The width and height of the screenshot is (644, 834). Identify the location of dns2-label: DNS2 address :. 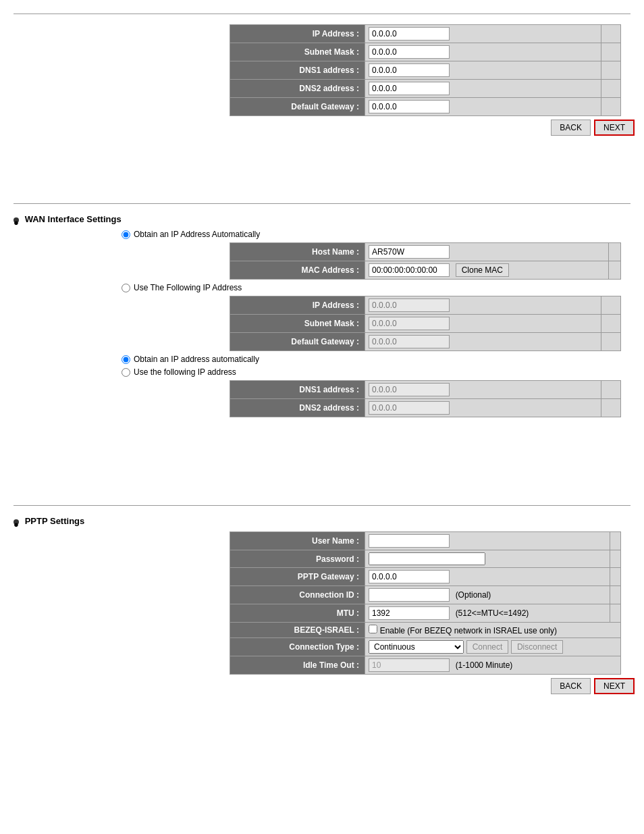
(298, 89).